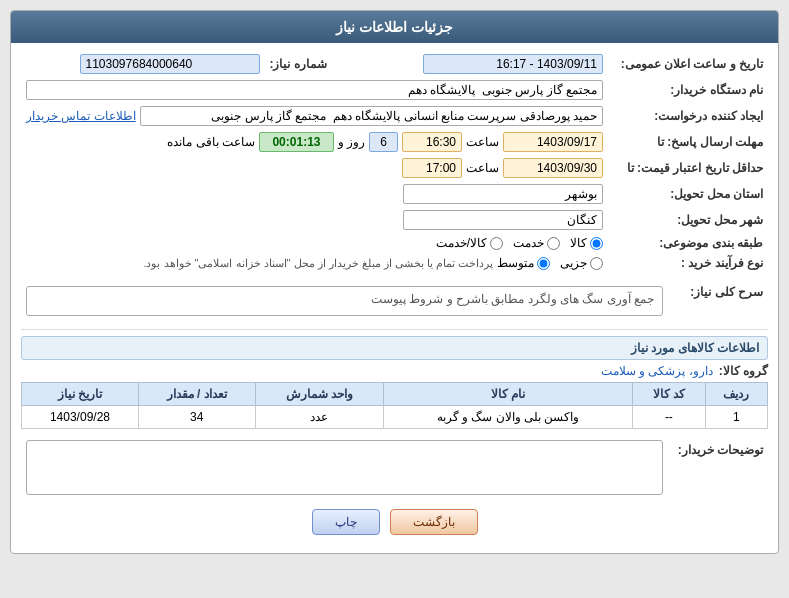 The image size is (789, 598). What do you see at coordinates (394, 527) in the screenshot?
I see `btn-row: بازگشت چاپ` at bounding box center [394, 527].